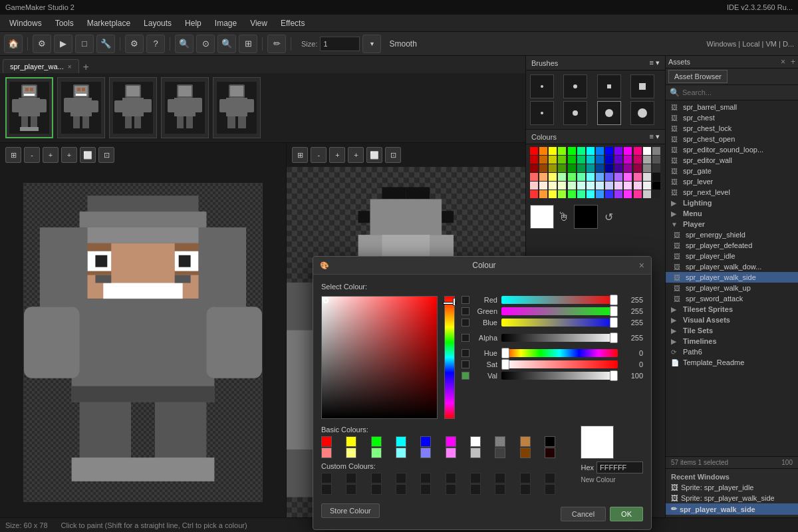 This screenshot has width=798, height=532. I want to click on red-checkbox, so click(466, 300).